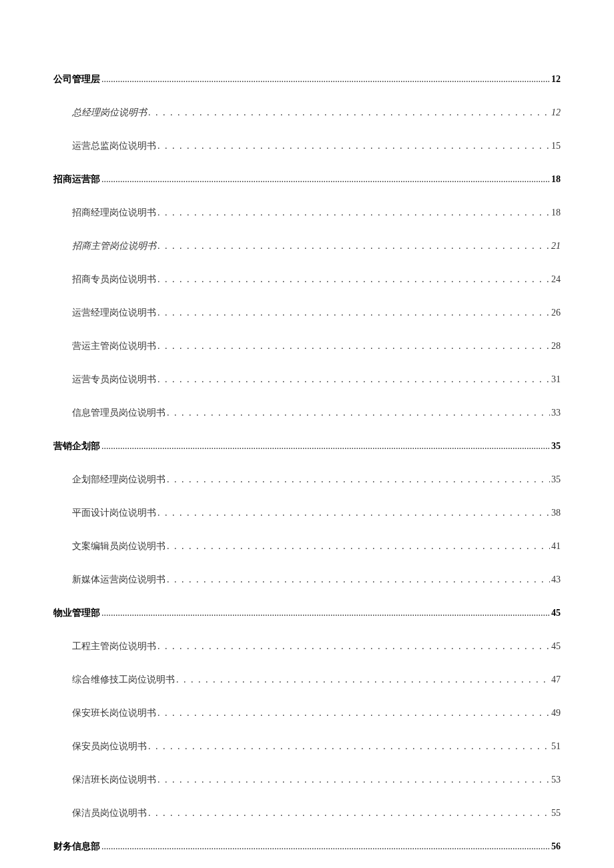  What do you see at coordinates (307, 446) in the screenshot?
I see `toc-section-row: 营销企划部...................................…` at bounding box center [307, 446].